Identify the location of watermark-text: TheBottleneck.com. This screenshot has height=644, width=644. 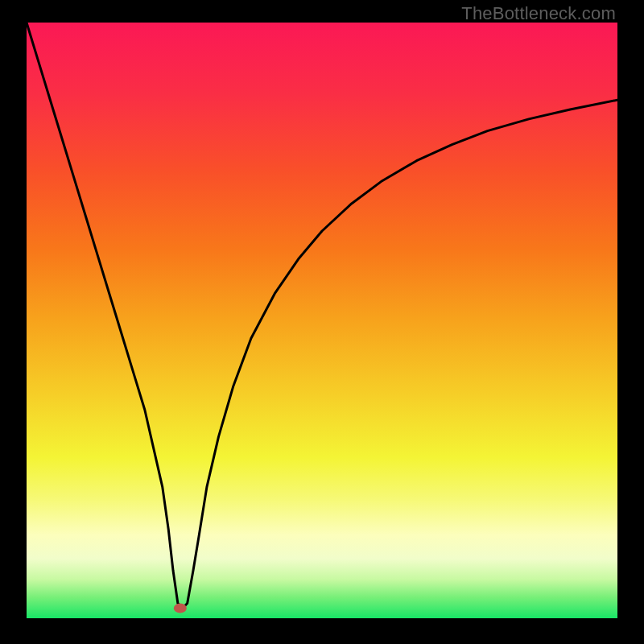
(539, 14).